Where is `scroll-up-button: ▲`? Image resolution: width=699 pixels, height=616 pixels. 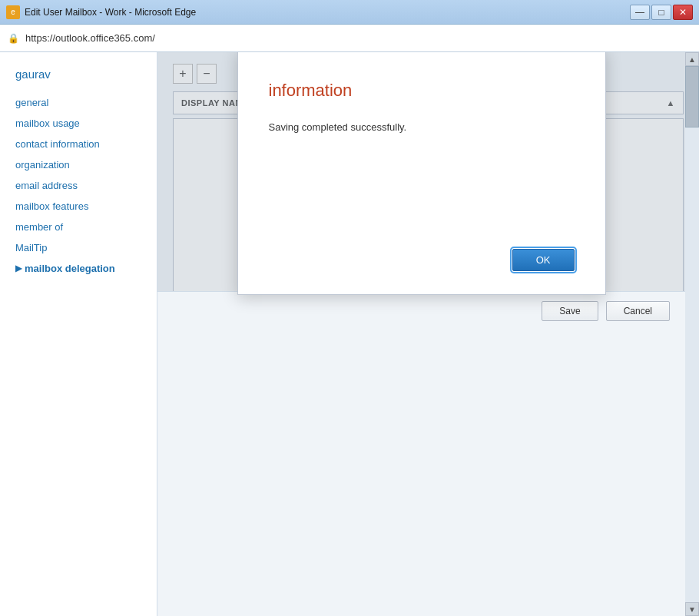
scroll-up-button: ▲ is located at coordinates (692, 59).